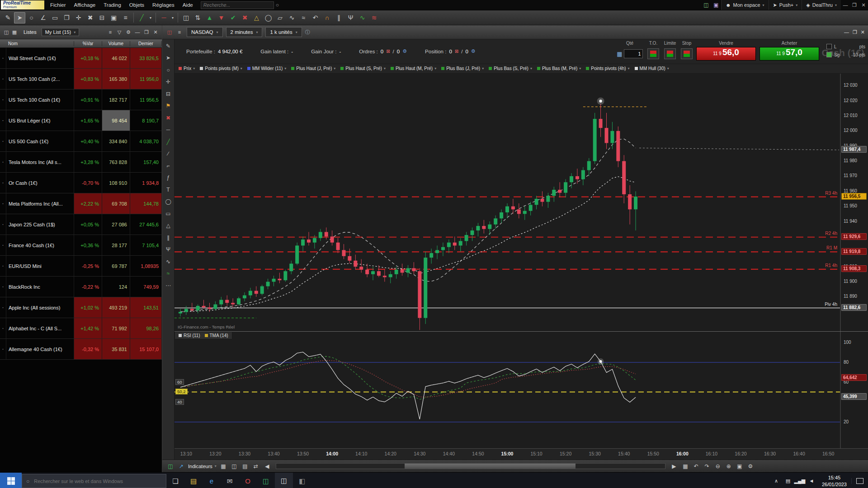 This screenshot has width=868, height=488. What do you see at coordinates (193, 480) in the screenshot?
I see `file-explorer-icon: ▤` at bounding box center [193, 480].